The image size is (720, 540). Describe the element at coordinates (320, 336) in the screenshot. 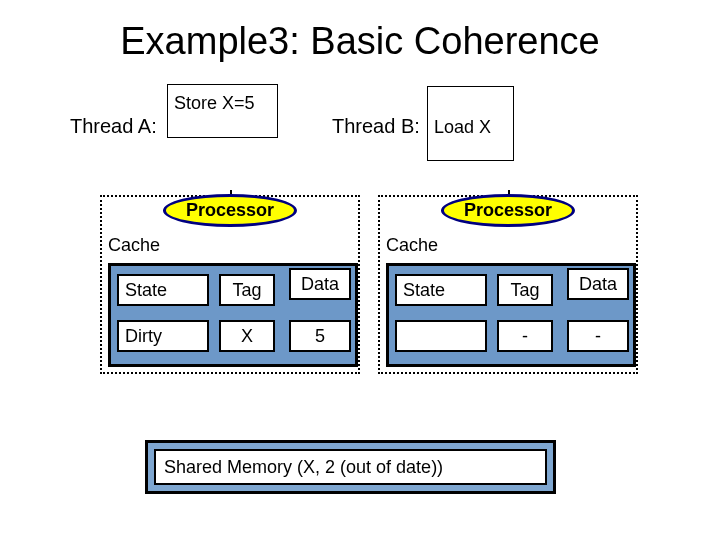

I see `cell-data-a: 5` at that location.